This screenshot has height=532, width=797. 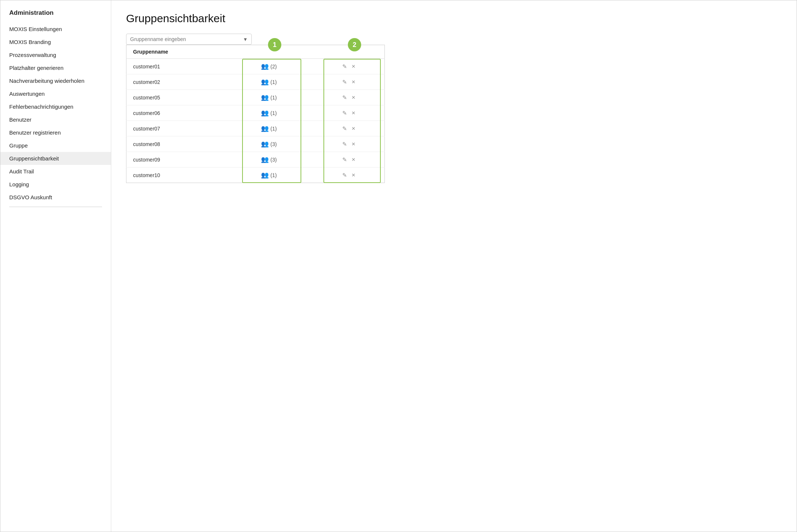 I want to click on badge-1: 1, so click(x=275, y=45).